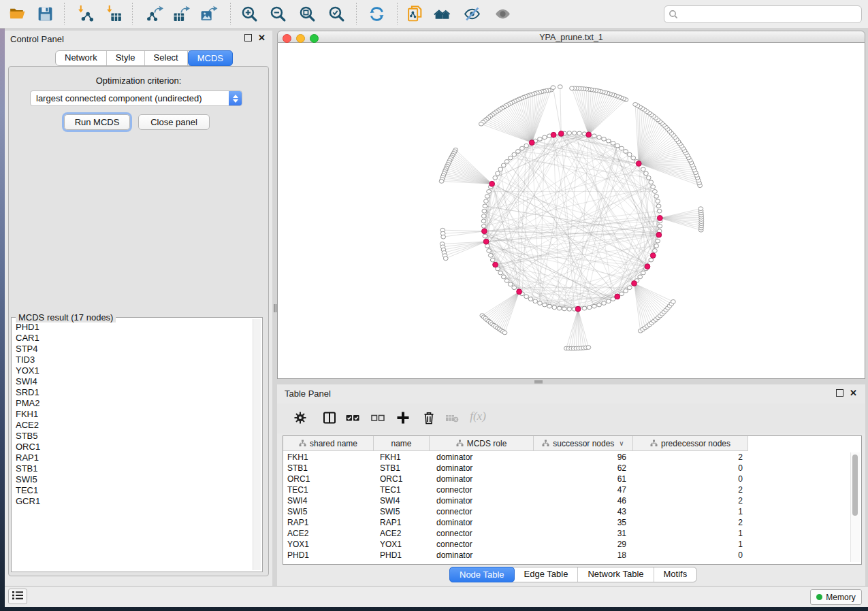  What do you see at coordinates (17, 14) in the screenshot?
I see `open-session-button` at bounding box center [17, 14].